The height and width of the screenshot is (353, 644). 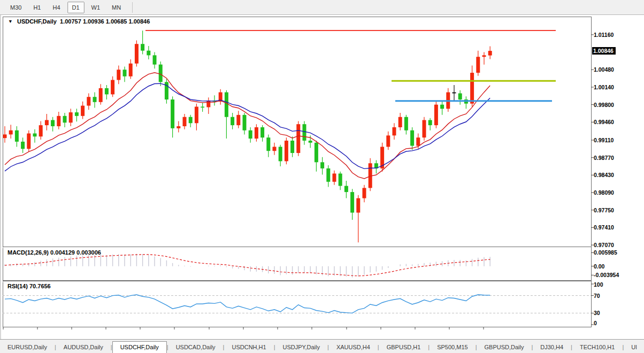 What do you see at coordinates (16, 7) in the screenshot?
I see `timeframe-button-m30: M30` at bounding box center [16, 7].